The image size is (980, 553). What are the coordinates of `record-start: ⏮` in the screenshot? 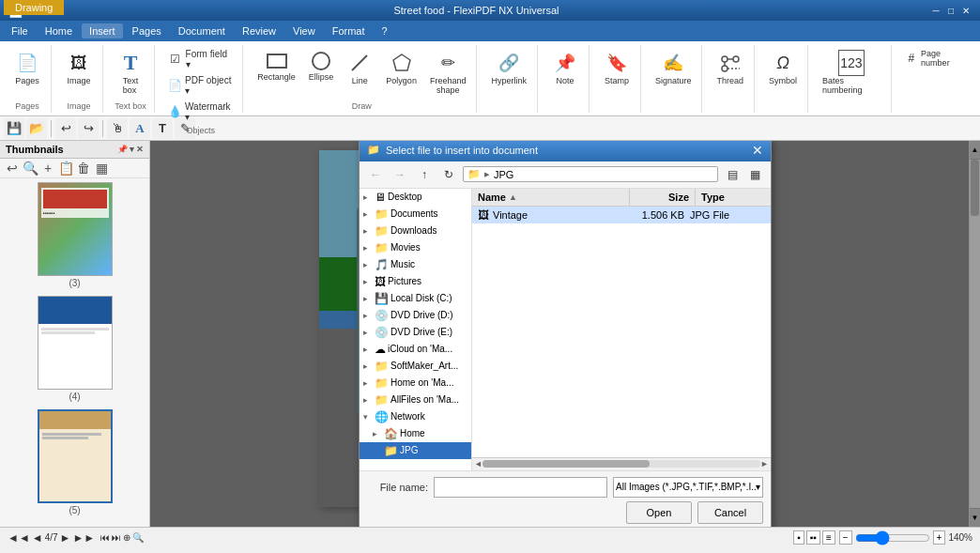 It's located at (105, 537).